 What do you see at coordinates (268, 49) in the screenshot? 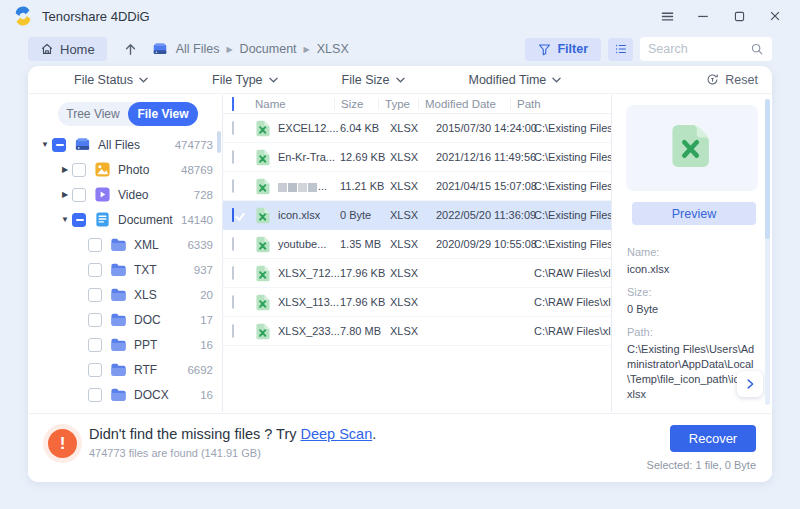
I see `breadcrumb-document: Document` at bounding box center [268, 49].